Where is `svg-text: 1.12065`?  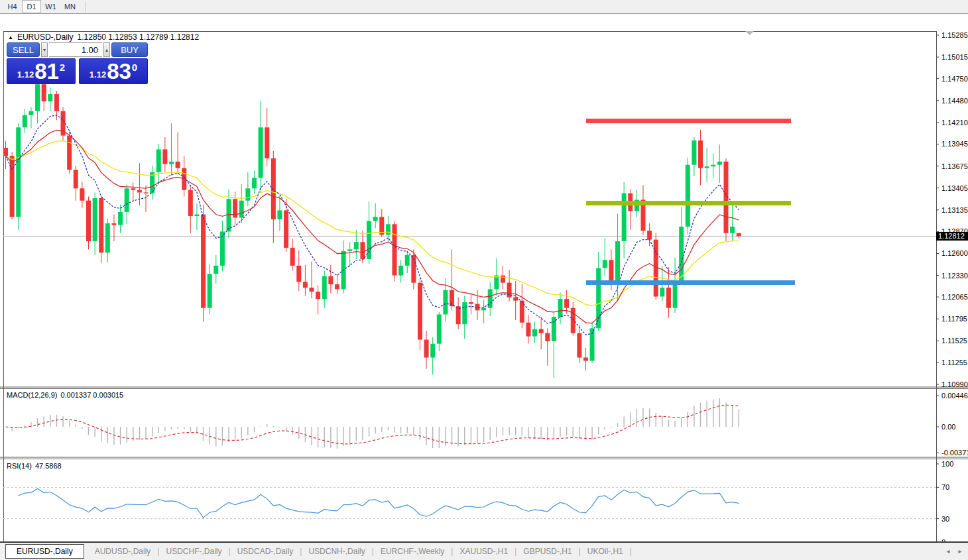
svg-text: 1.12065 is located at coordinates (955, 297).